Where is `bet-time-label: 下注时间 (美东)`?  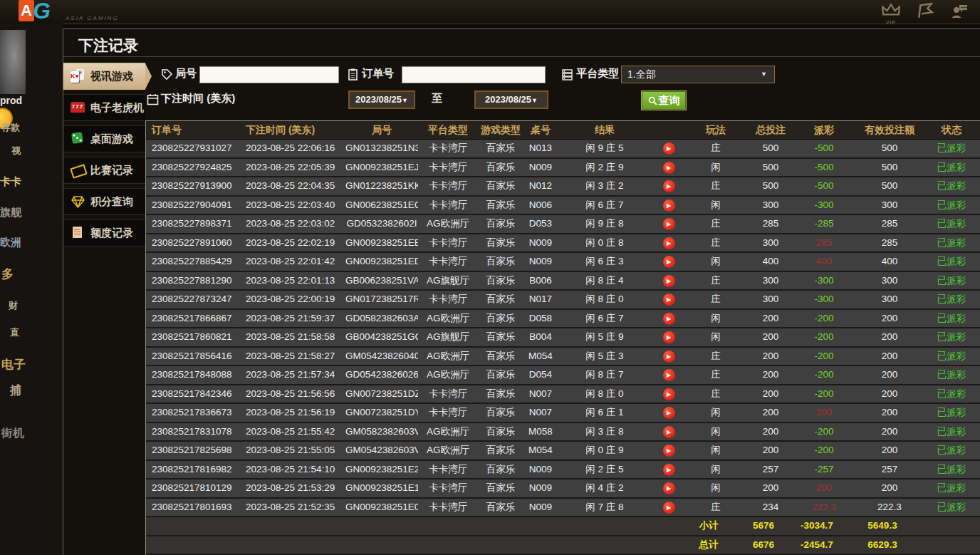 bet-time-label: 下注时间 (美东) is located at coordinates (198, 98).